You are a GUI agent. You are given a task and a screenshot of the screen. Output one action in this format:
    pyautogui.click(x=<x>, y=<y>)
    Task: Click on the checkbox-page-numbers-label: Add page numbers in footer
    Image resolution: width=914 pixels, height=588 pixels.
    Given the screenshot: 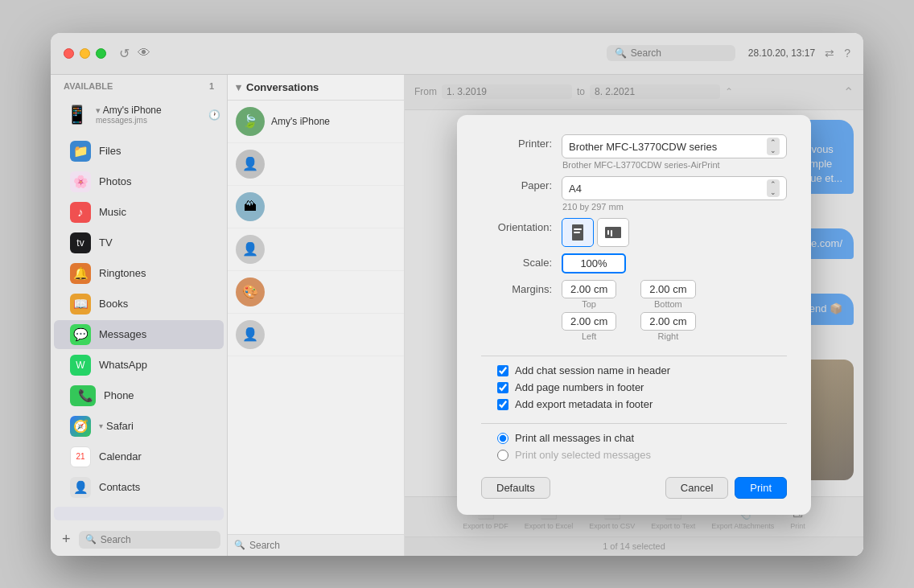 What is the action you would take?
    pyautogui.click(x=579, y=388)
    